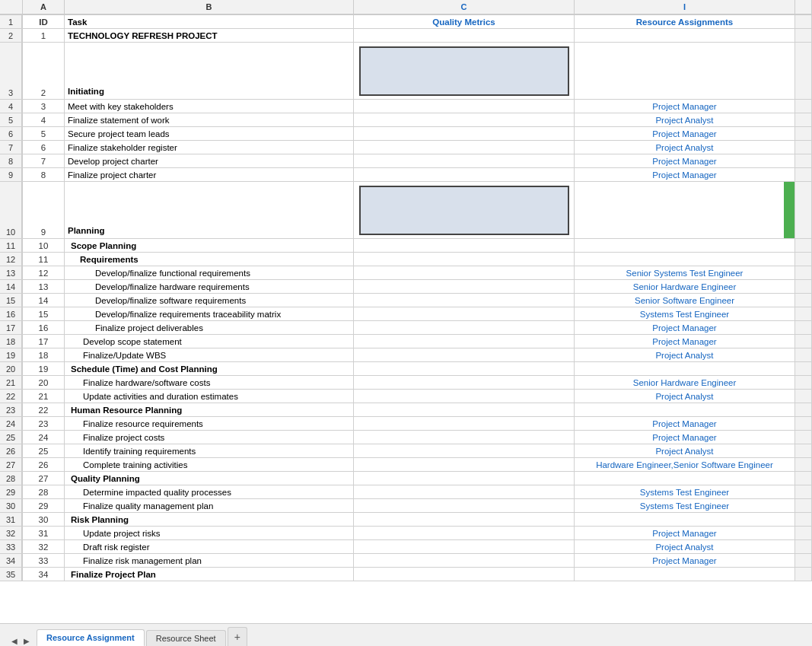 The height and width of the screenshot is (646, 812). What do you see at coordinates (186, 638) in the screenshot?
I see `tab-resource-sheet: Resource Sheet` at bounding box center [186, 638].